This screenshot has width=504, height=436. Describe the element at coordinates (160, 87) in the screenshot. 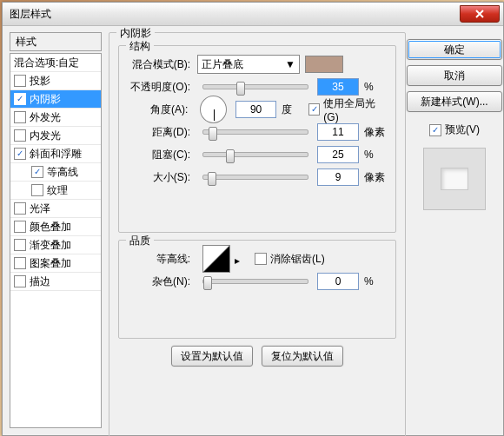

I see `opacity-label: 不透明度(O):` at that location.